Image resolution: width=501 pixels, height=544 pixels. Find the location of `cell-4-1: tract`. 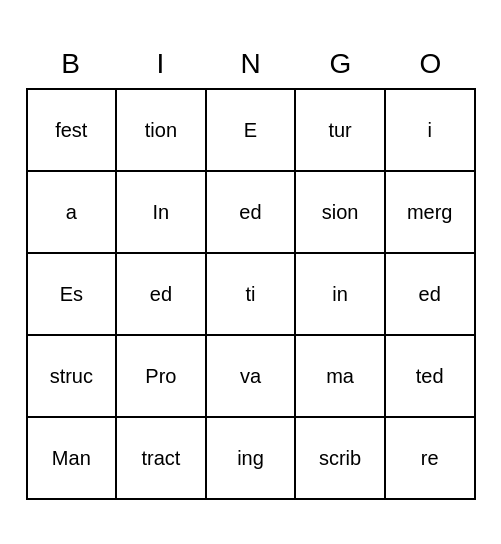

cell-4-1: tract is located at coordinates (162, 458).